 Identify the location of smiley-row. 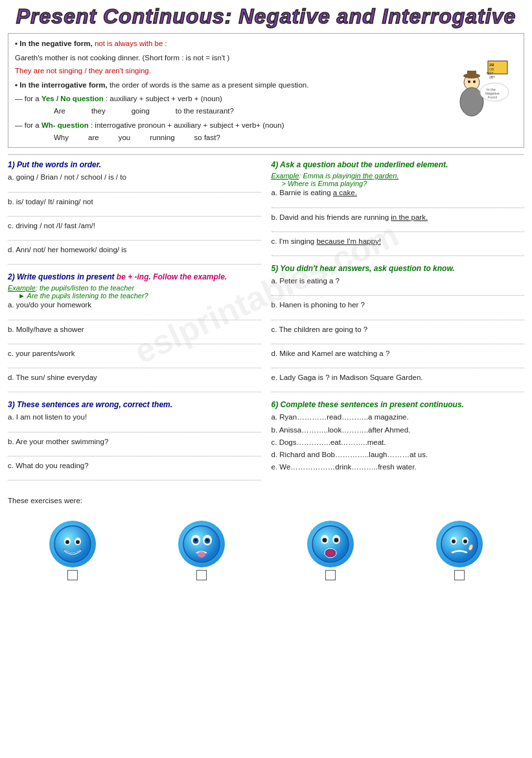
(266, 548).